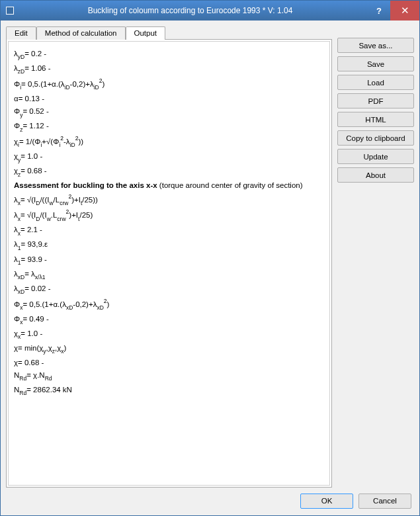 The width and height of the screenshot is (420, 516). What do you see at coordinates (327, 501) in the screenshot?
I see `ok-button: OK` at bounding box center [327, 501].